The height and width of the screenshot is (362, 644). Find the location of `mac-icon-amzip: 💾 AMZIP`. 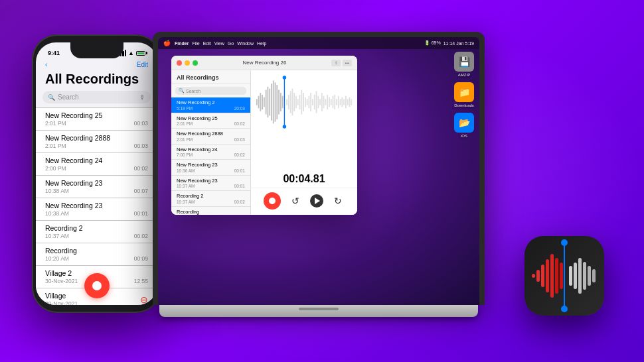

mac-icon-amzip: 💾 AMZIP is located at coordinates (464, 64).